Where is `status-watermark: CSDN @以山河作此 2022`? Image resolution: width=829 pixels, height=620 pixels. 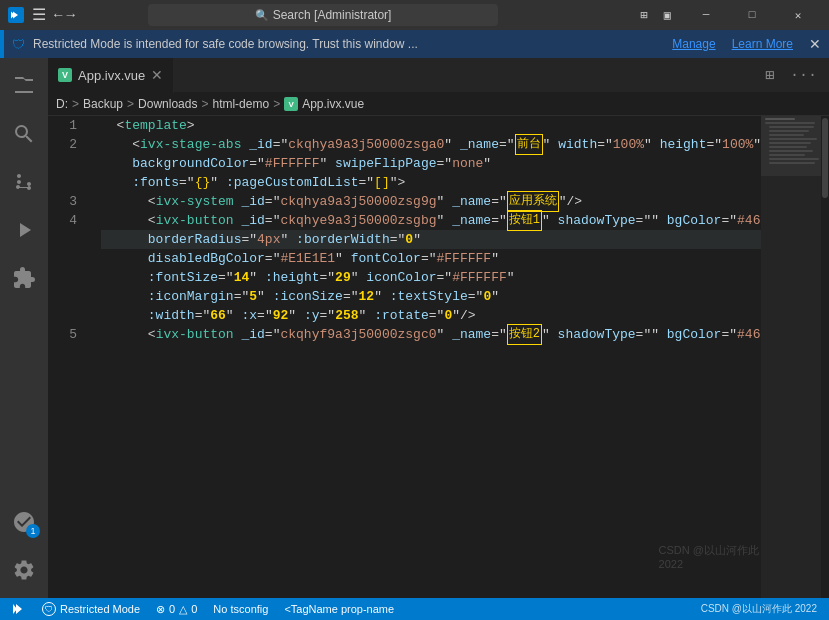 status-watermark: CSDN @以山河作此 2022 is located at coordinates (759, 609).